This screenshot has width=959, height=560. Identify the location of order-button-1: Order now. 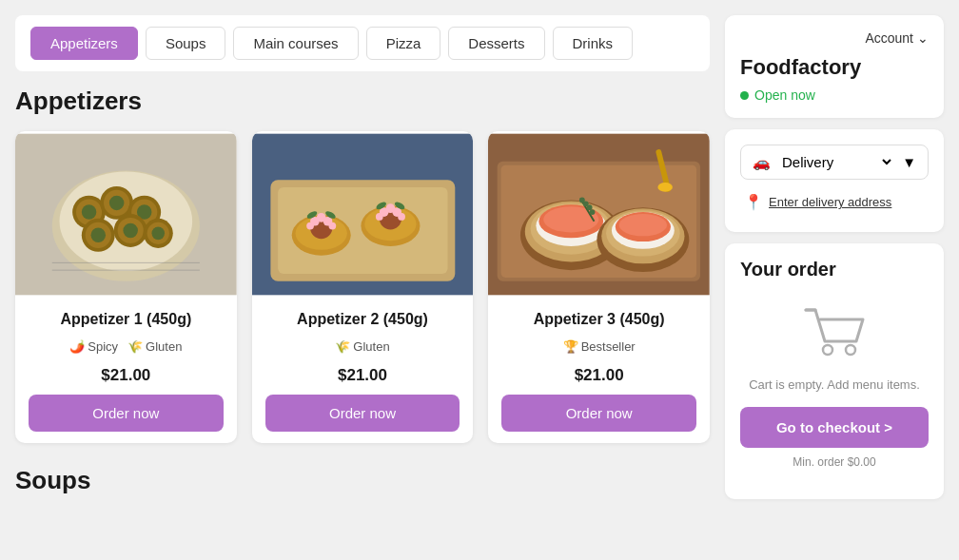
(126, 413).